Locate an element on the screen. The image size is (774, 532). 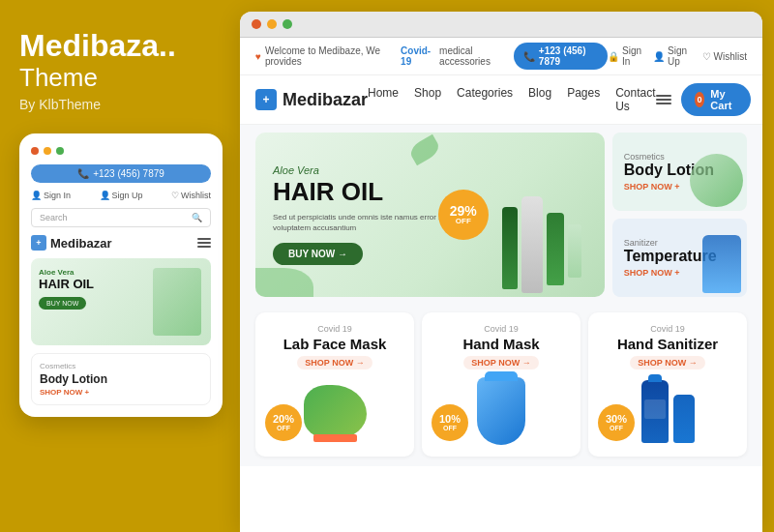
bottle-label is located at coordinates (655, 409).